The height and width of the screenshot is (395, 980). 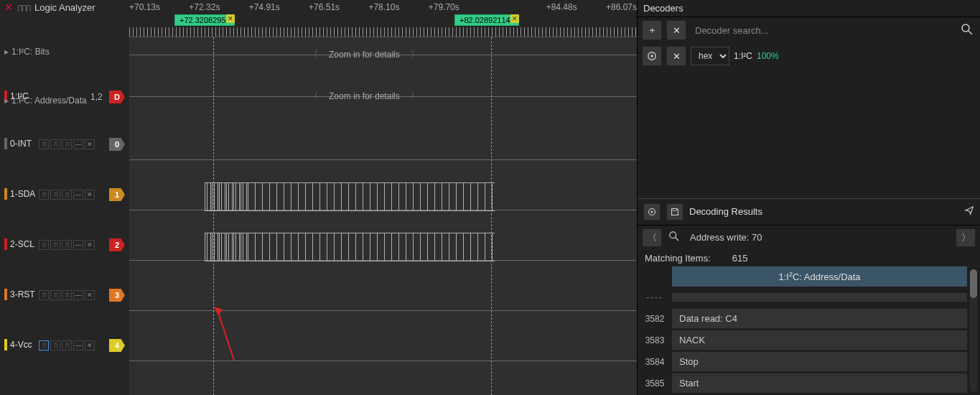 What do you see at coordinates (117, 195) in the screenshot?
I see `channel-badge: 1` at bounding box center [117, 195].